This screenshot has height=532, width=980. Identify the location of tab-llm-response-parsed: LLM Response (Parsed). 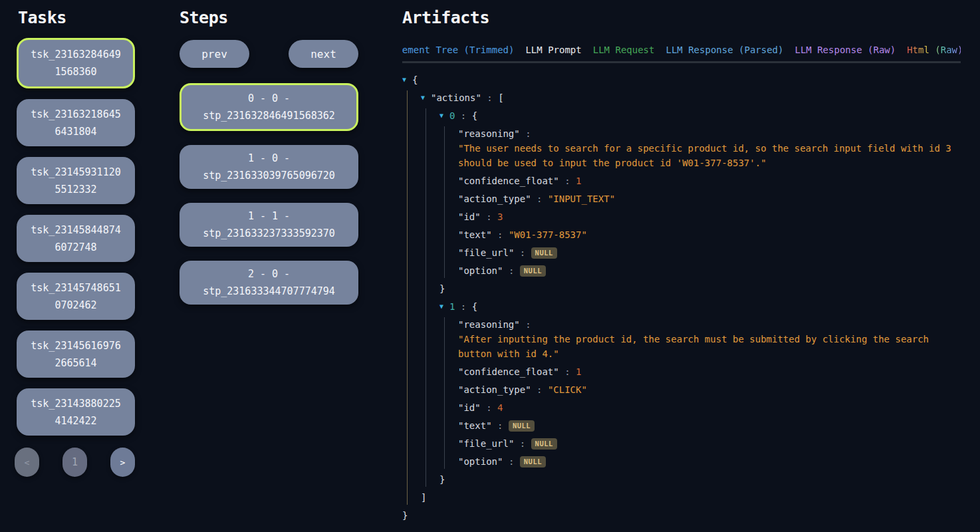
(725, 50).